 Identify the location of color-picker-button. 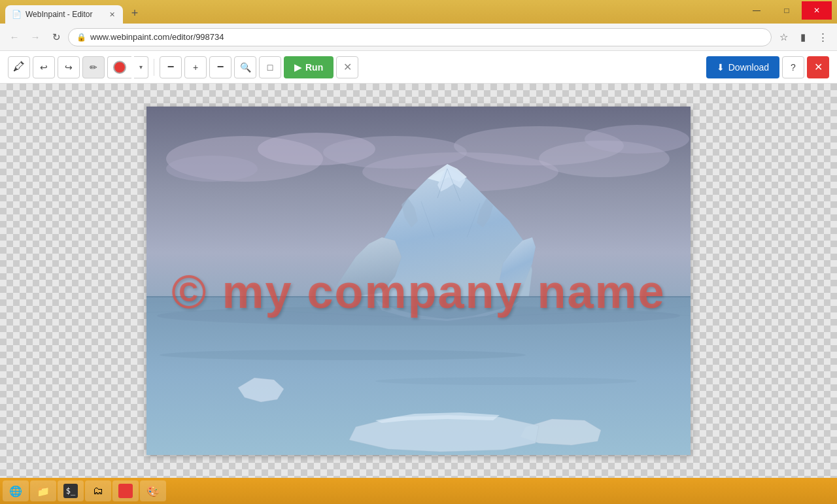
(119, 67).